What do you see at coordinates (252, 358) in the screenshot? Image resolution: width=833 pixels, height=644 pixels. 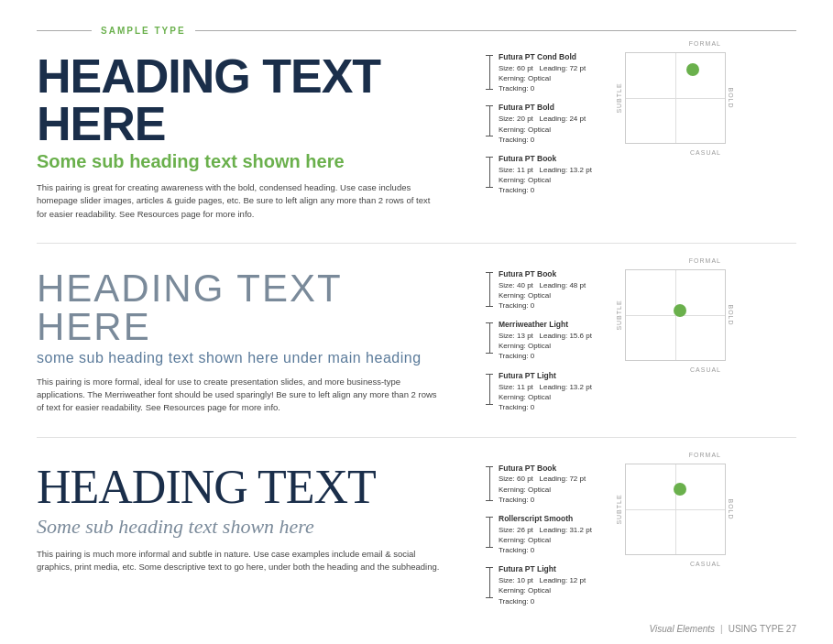 I see `section-2-subheading: some sub heading text shown here under m…` at bounding box center [252, 358].